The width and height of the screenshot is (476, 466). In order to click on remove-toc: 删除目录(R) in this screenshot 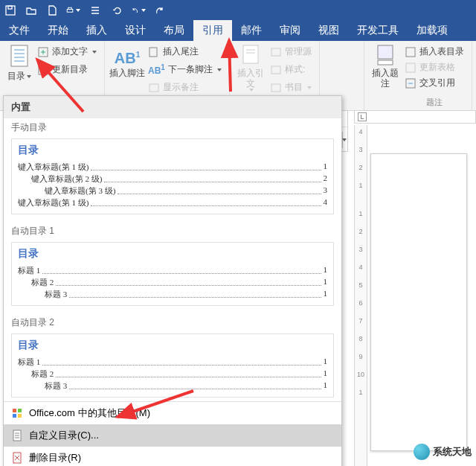, I will do `click(173, 456)`.